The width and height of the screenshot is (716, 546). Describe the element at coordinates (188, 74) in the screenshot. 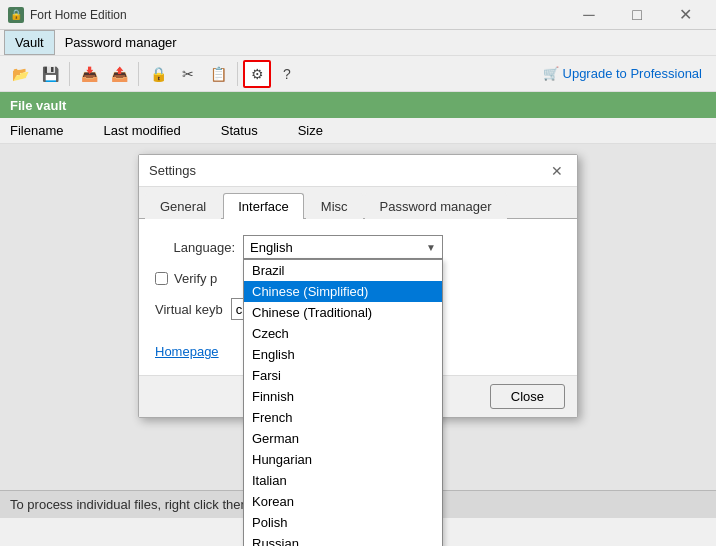

I see `cut-button: ✂` at that location.